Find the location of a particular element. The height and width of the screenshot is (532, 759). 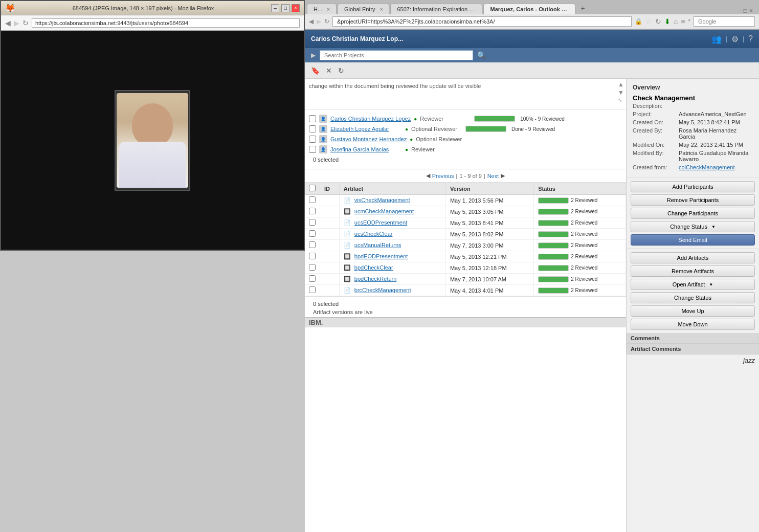

change-status-artifact-button: Change Status is located at coordinates (693, 298).